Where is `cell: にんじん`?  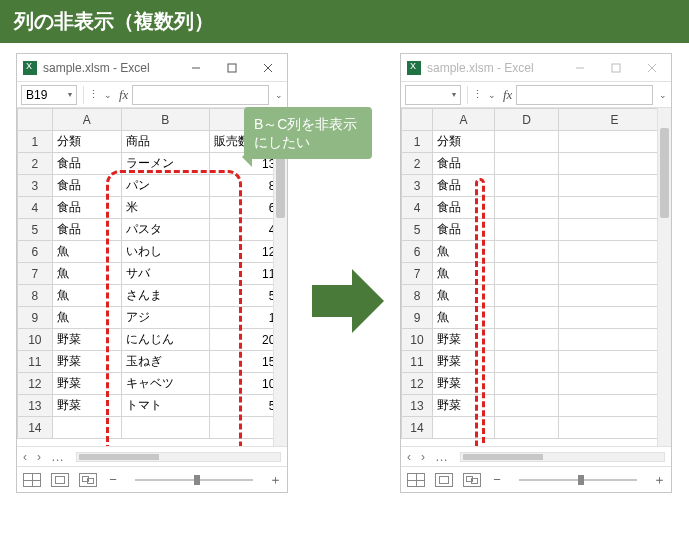
cell: にんじん is located at coordinates (165, 340).